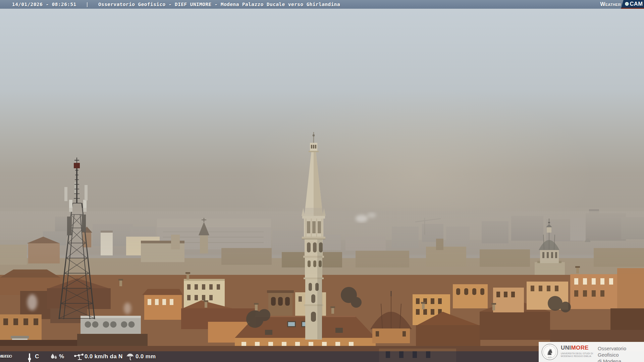 The width and height of the screenshot is (644, 362). Describe the element at coordinates (550, 352) in the screenshot. I see `seal-knight-glyph: ♞` at that location.